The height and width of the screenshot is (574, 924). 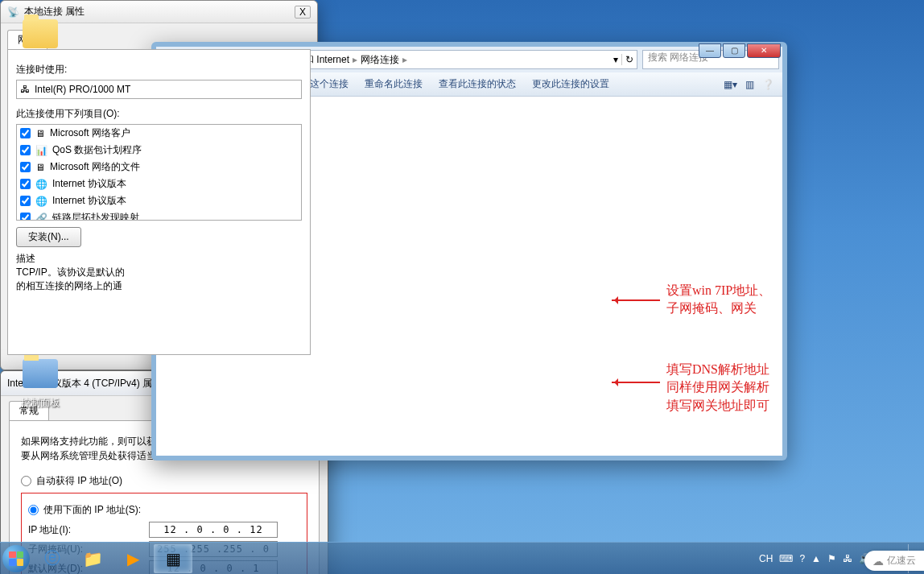 I want to click on minimize-button: —, so click(x=710, y=51).